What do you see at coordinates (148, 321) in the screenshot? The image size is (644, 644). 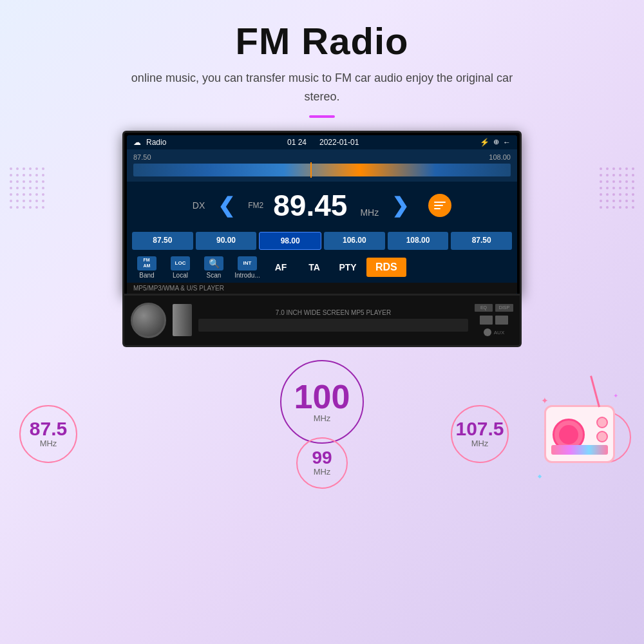 I see `volume-knob` at bounding box center [148, 321].